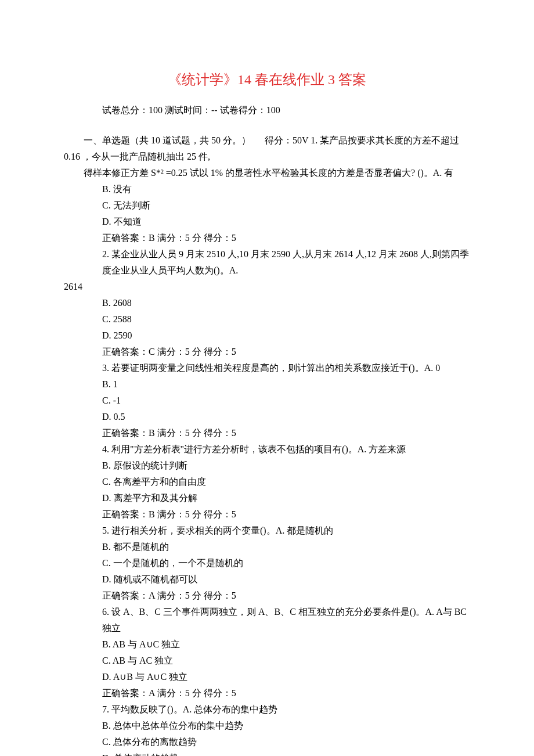  What do you see at coordinates (267, 189) in the screenshot?
I see `q1-b: B. 没有` at bounding box center [267, 189].